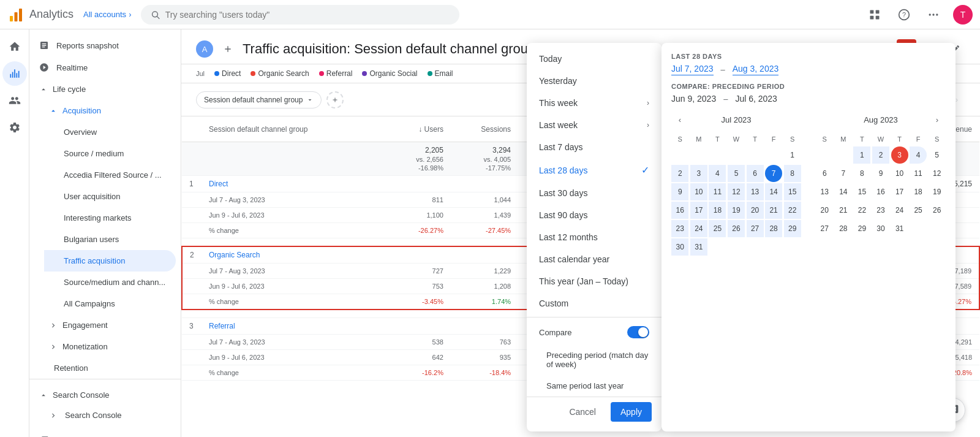  I want to click on aug-day-18: 18, so click(918, 192).